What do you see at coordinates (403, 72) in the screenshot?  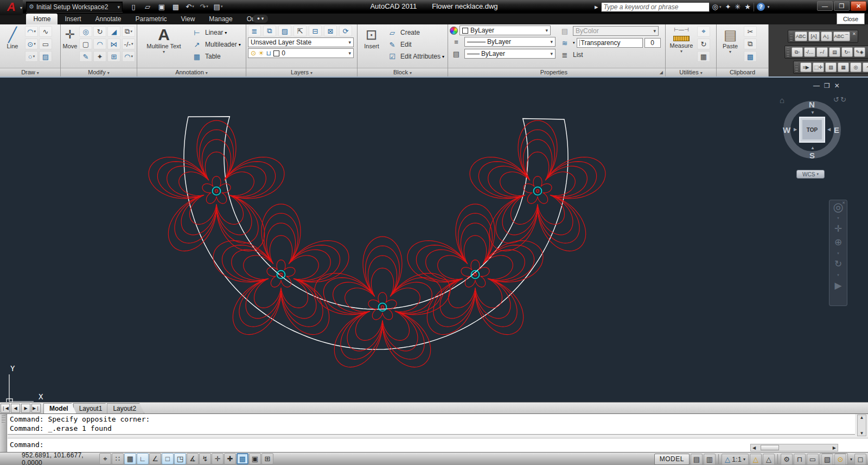 I see `block-panel-label: Block ▾` at bounding box center [403, 72].